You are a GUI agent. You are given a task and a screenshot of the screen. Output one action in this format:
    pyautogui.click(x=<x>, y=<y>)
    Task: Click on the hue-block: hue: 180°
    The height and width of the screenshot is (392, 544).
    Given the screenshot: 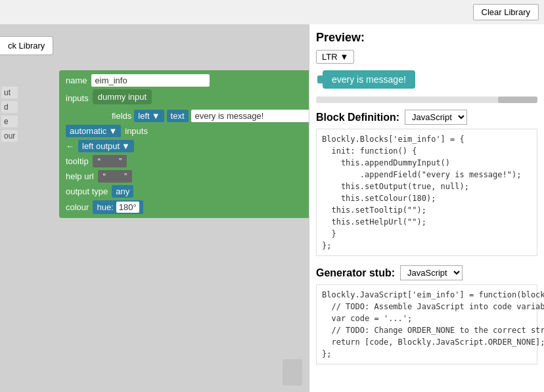 What is the action you would take?
    pyautogui.click(x=118, y=207)
    